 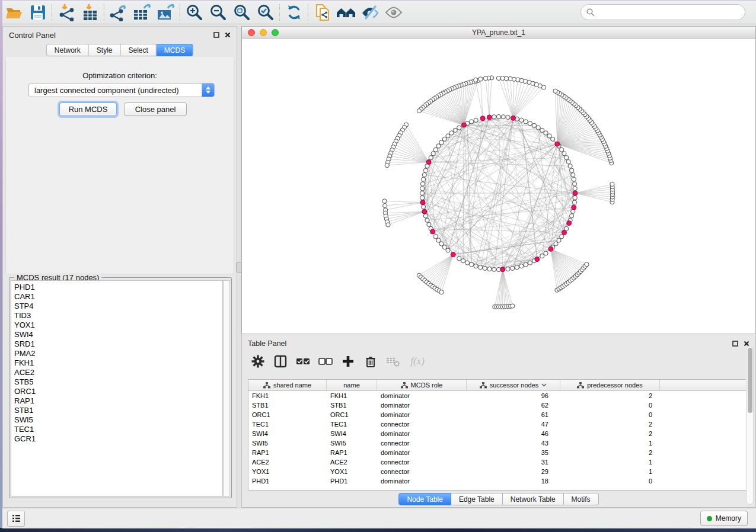 I want to click on mcds-result-list: PHD1CAR1STP4TID3YOX1SWI4SRD1PMA2FKH1ACE2…, so click(x=117, y=389).